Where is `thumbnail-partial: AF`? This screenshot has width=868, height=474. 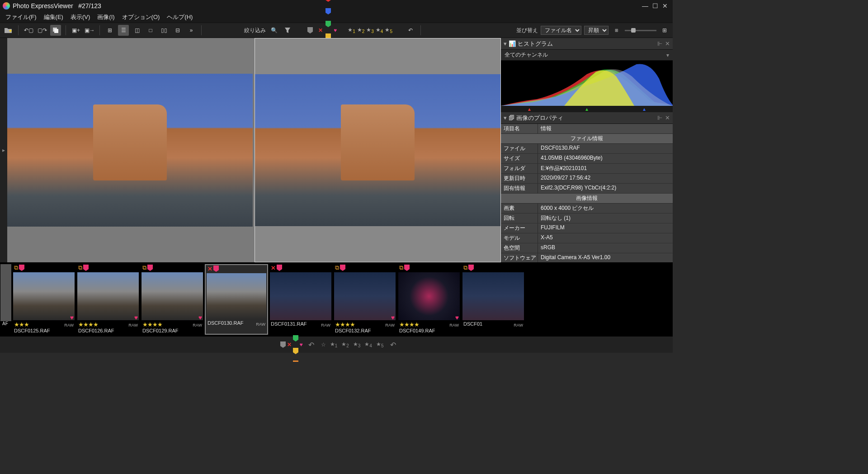
thumbnail-partial: AF is located at coordinates (6, 299).